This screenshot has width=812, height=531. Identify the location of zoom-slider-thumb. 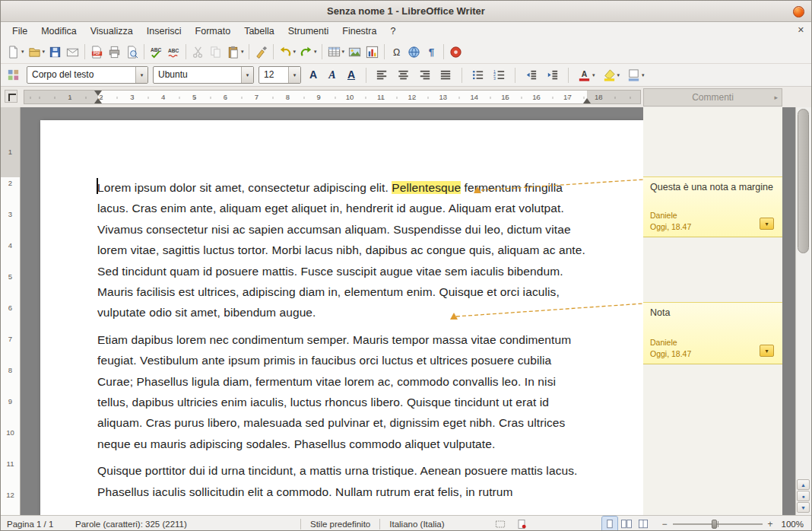
(715, 524).